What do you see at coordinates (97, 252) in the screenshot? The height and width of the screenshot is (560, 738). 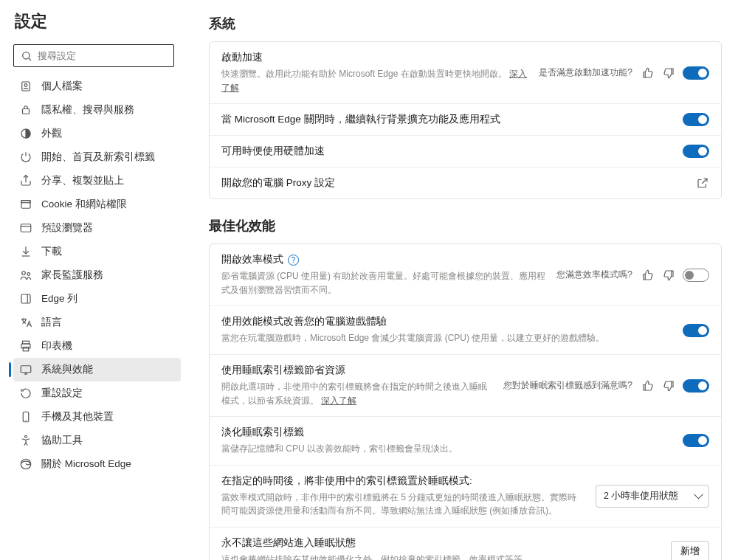 I see `sidebar-item-downloads: 下載` at bounding box center [97, 252].